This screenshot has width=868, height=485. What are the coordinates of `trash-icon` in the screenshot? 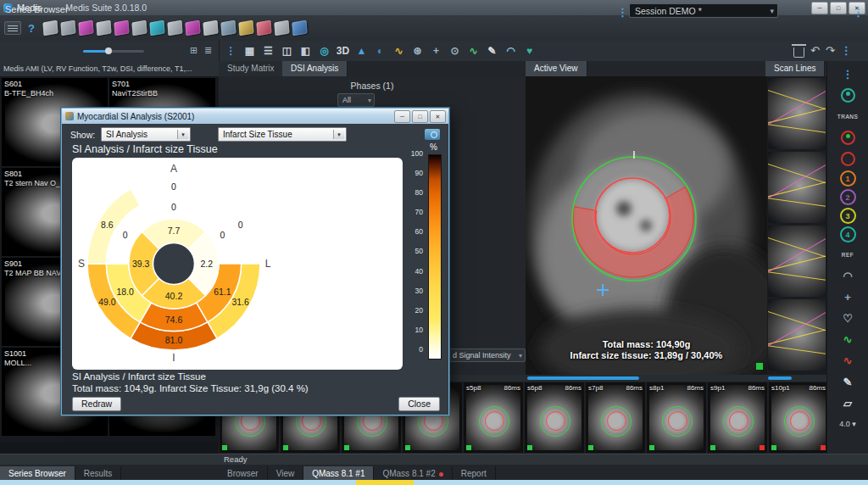 It's located at (798, 53).